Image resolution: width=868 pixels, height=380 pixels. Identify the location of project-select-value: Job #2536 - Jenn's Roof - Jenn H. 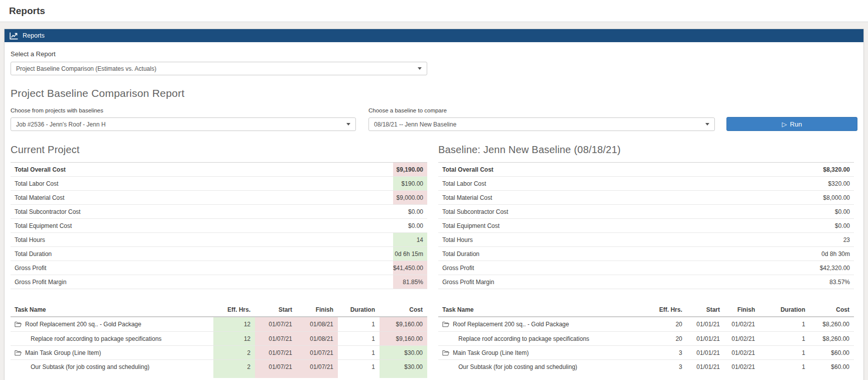
(61, 124).